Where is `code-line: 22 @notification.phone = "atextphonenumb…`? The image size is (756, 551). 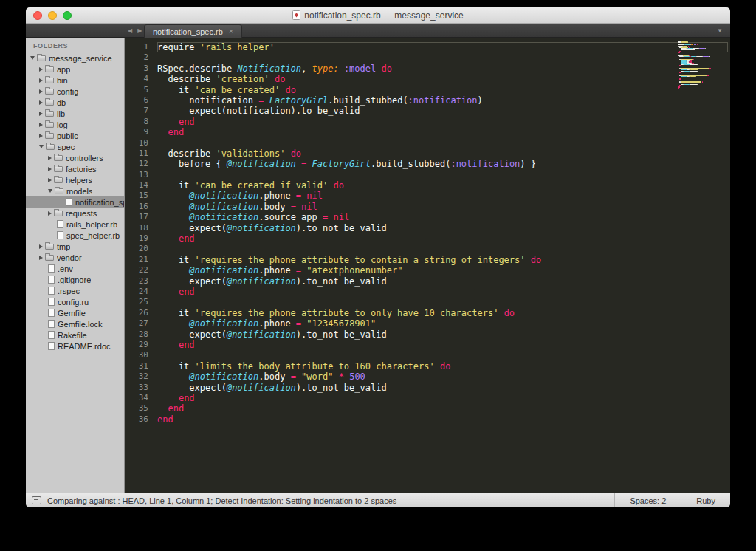
code-line: 22 @notification.phone = "atextphonenumb… is located at coordinates (427, 270).